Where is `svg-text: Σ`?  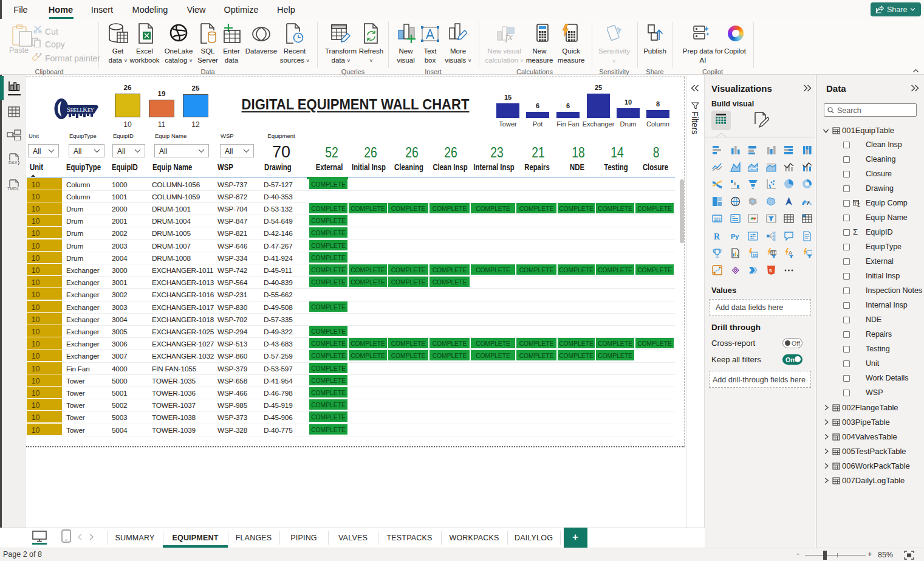
svg-text: Σ is located at coordinates (859, 204).